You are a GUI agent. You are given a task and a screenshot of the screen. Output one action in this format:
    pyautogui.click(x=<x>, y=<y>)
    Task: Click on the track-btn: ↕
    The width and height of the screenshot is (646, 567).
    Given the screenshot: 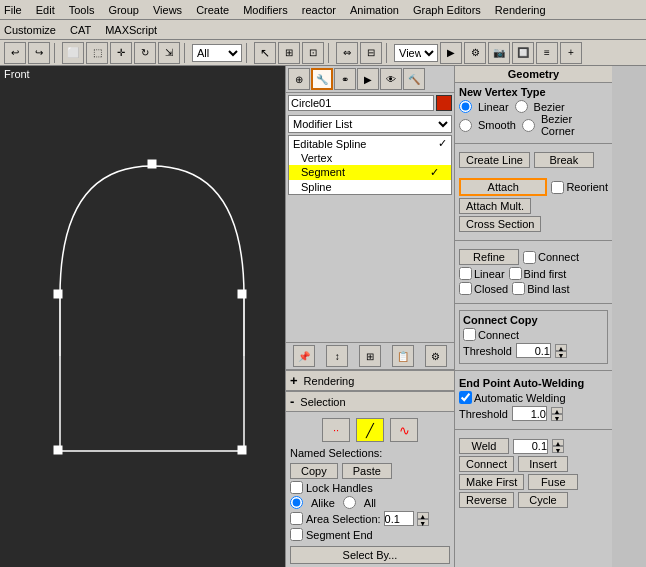 What is the action you would take?
    pyautogui.click(x=337, y=356)
    